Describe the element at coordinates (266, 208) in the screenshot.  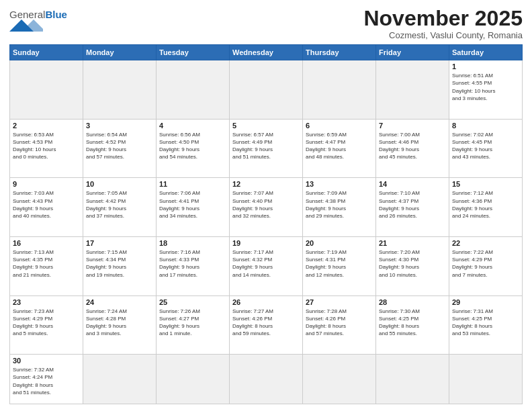
I see `table-row: 12Sunrise: 7:07 AM Sunset: 4:40 PM Dayli…` at that location.